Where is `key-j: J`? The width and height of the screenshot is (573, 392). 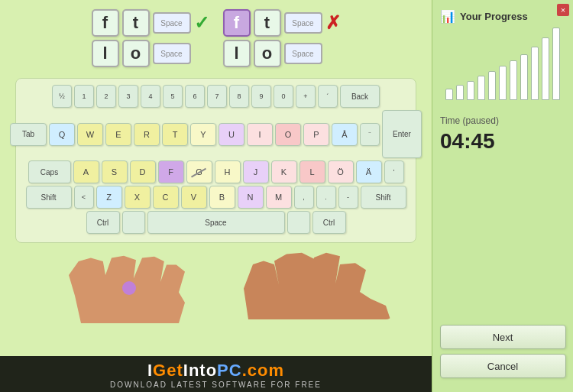
key-j: J is located at coordinates (256, 172).